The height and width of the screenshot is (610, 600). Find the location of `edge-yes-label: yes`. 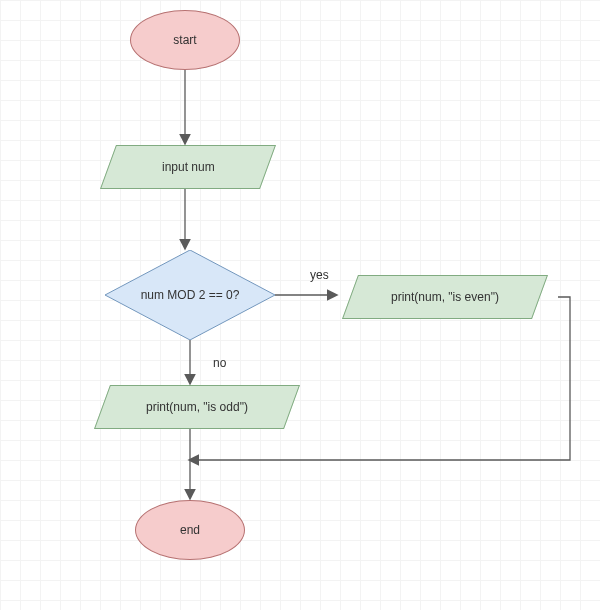

edge-yes-label: yes is located at coordinates (320, 275).